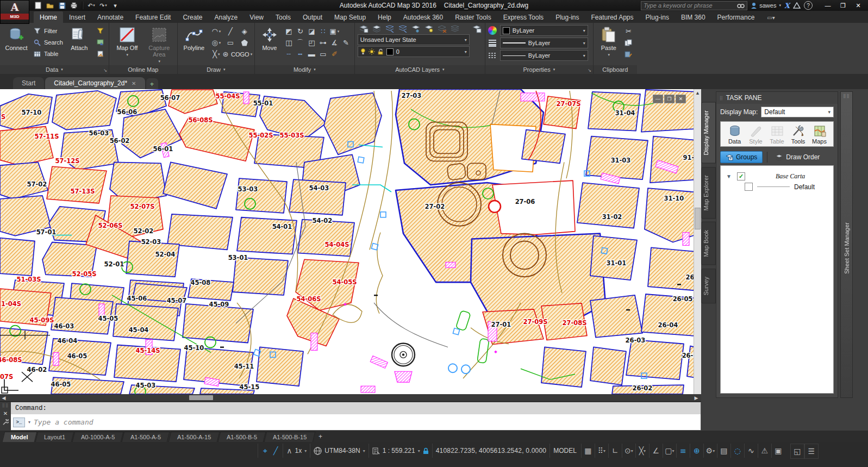  Describe the element at coordinates (680, 99) in the screenshot. I see `viewport-close-icon: ✕` at that location.